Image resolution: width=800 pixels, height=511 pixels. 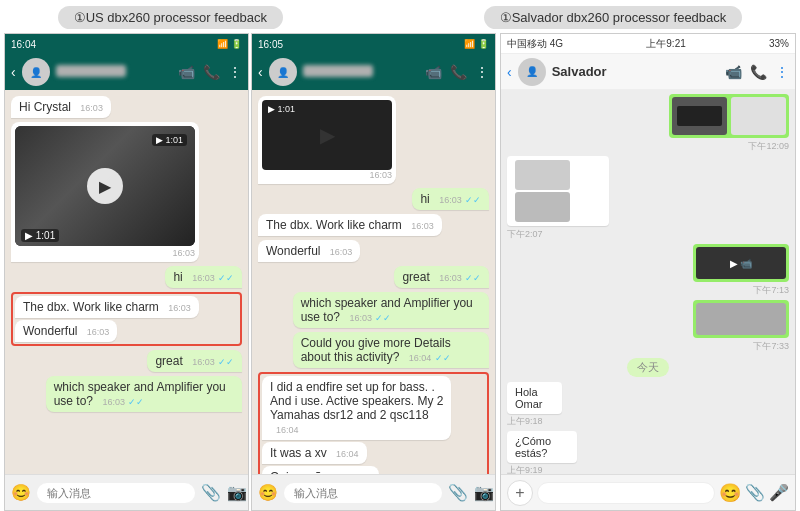 I want to click on left-status-time: 16:04, so click(x=24, y=44).